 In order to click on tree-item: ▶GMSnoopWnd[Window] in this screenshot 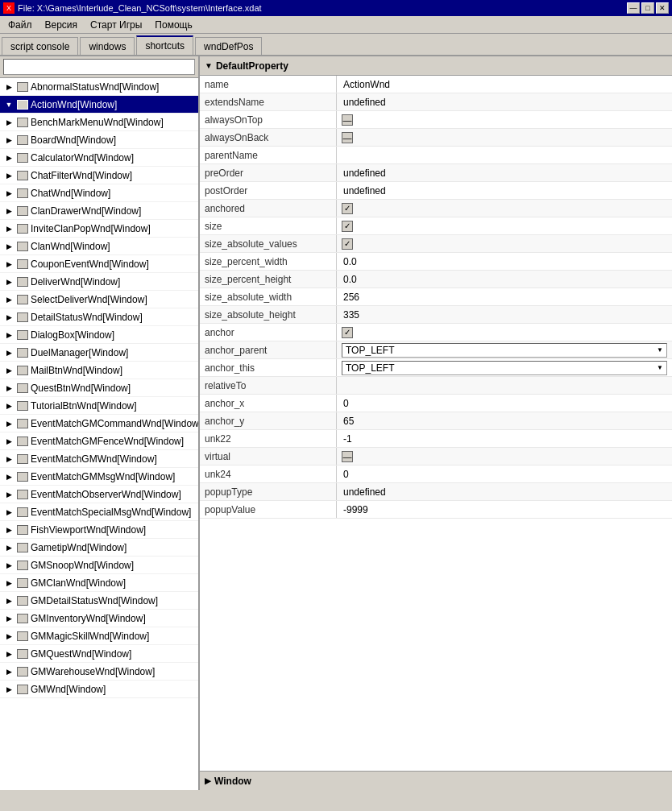, I will do `click(99, 565)`.